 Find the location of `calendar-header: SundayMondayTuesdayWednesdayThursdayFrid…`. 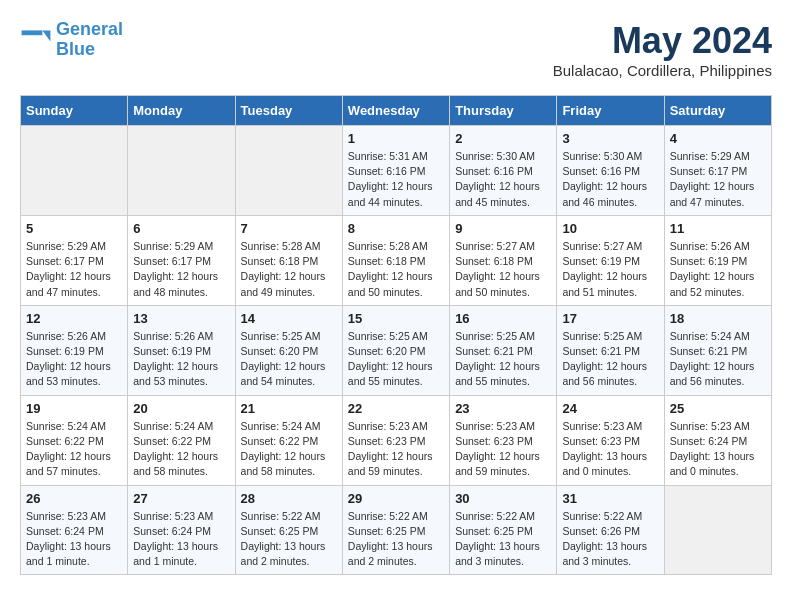

calendar-header: SundayMondayTuesdayWednesdayThursdayFrid… is located at coordinates (396, 111).